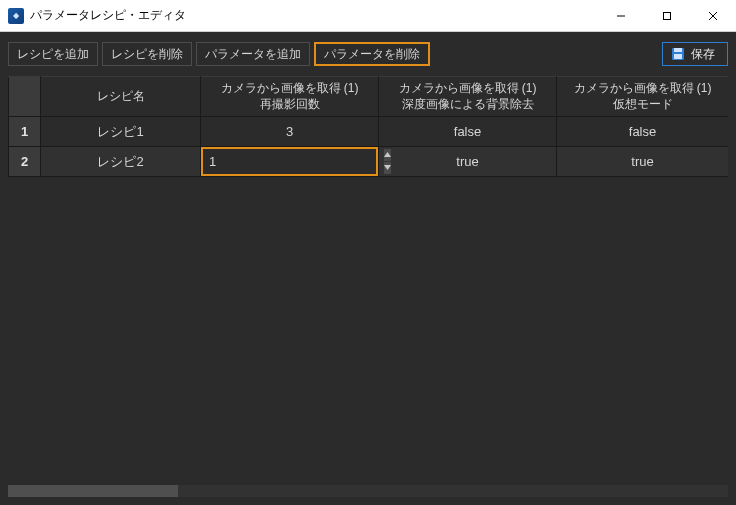 This screenshot has width=736, height=505. What do you see at coordinates (16, 16) in the screenshot?
I see `app-icon: ◆` at bounding box center [16, 16].